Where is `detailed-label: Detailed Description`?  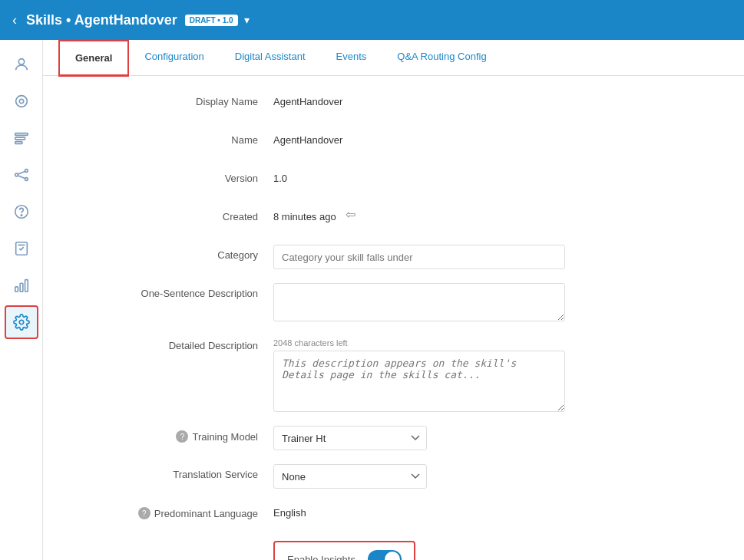 detailed-label: Detailed Description is located at coordinates (174, 344).